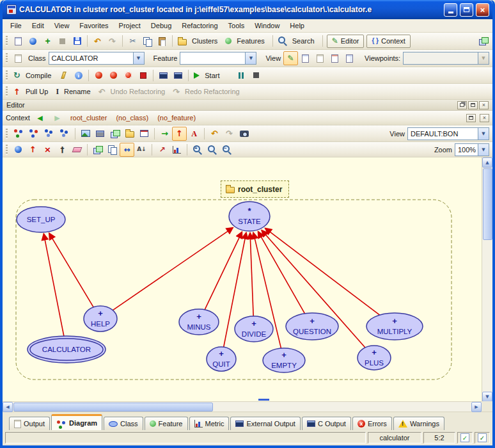 The image size is (495, 448). I want to click on layout-stack-button, so click(97, 150).